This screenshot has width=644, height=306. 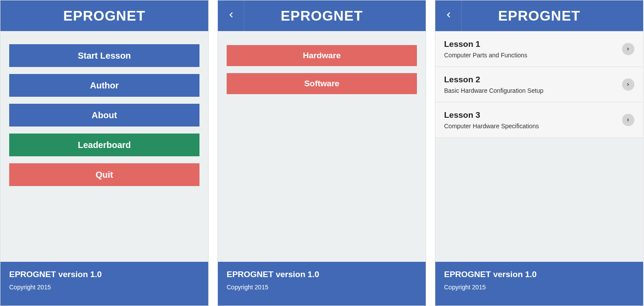 What do you see at coordinates (533, 126) in the screenshot?
I see `lesson-subtitle: Computer Hardware Specifications` at bounding box center [533, 126].